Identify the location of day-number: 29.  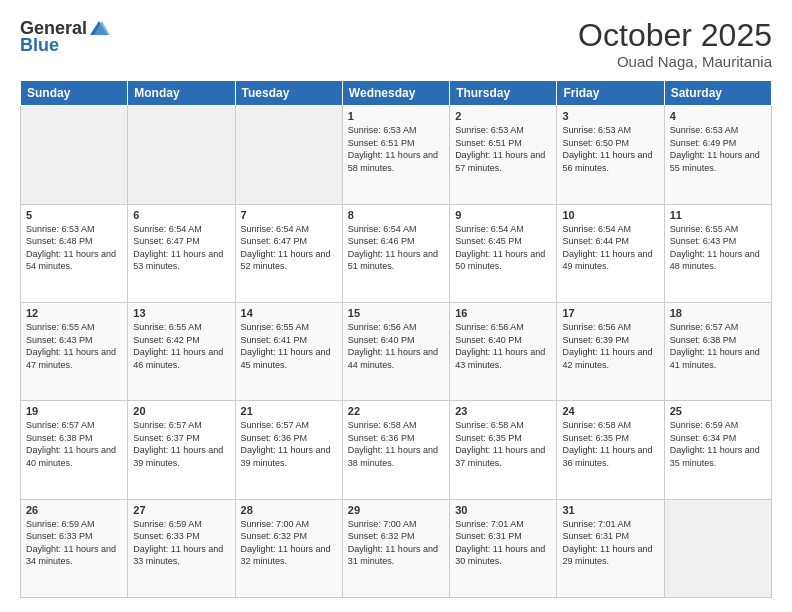
(396, 510).